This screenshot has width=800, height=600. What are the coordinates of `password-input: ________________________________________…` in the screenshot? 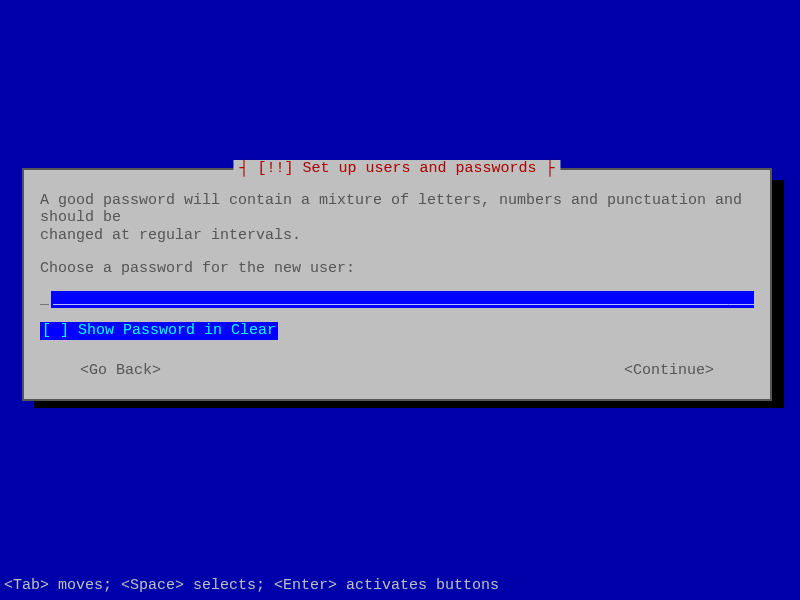 It's located at (402, 300).